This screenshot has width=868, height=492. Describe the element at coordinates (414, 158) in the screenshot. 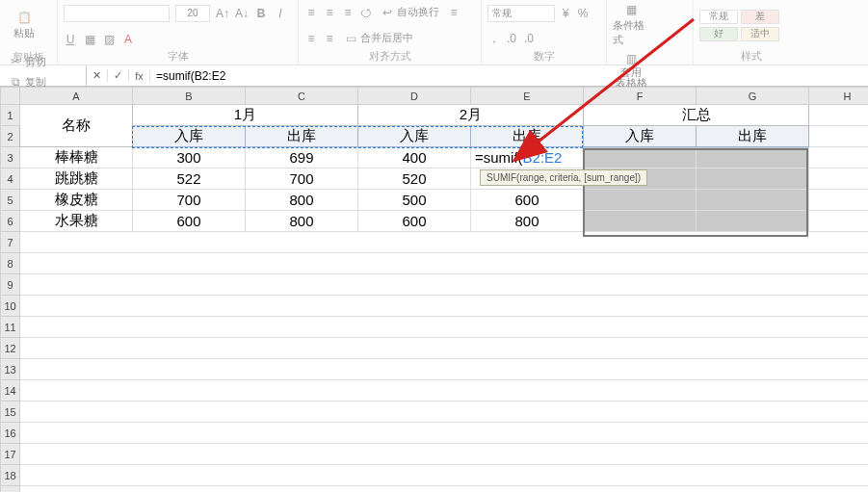

I see `cell-d3: 400` at that location.